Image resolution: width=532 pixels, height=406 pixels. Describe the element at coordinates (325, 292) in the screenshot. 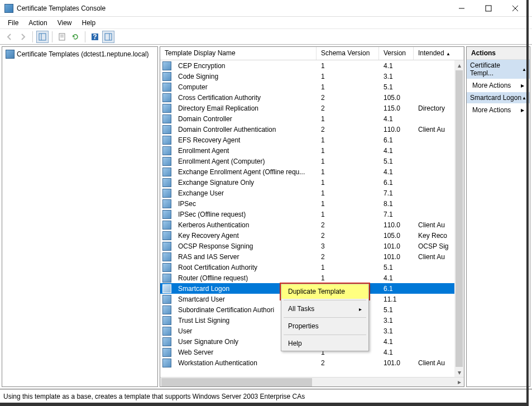

I see `context-menu-duplicate-template: Duplicate Template` at that location.